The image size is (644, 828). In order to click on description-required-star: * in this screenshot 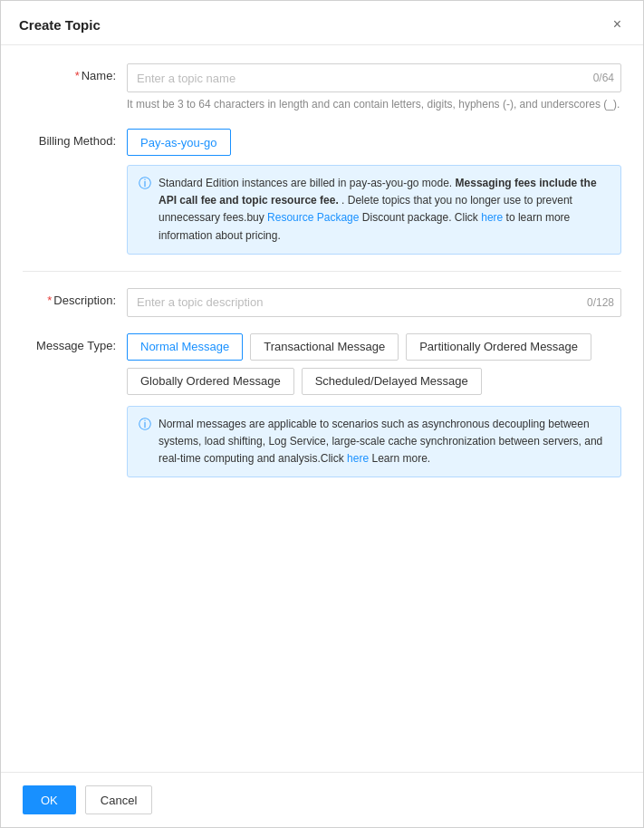, I will do `click(49, 301)`.